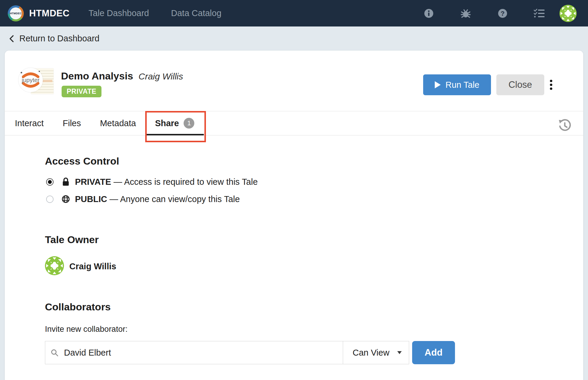 Image resolution: width=588 pixels, height=380 pixels. I want to click on collaborators-heading: Collaborators, so click(250, 307).